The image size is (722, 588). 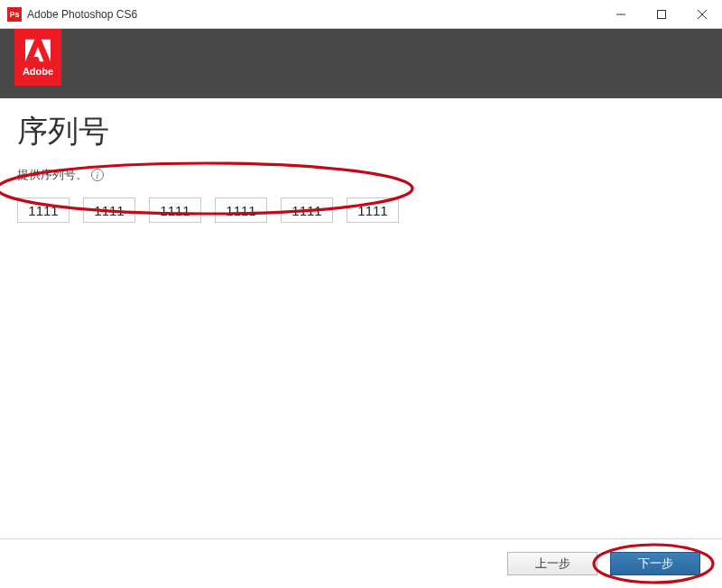 I want to click on serial-input-row, so click(x=361, y=210).